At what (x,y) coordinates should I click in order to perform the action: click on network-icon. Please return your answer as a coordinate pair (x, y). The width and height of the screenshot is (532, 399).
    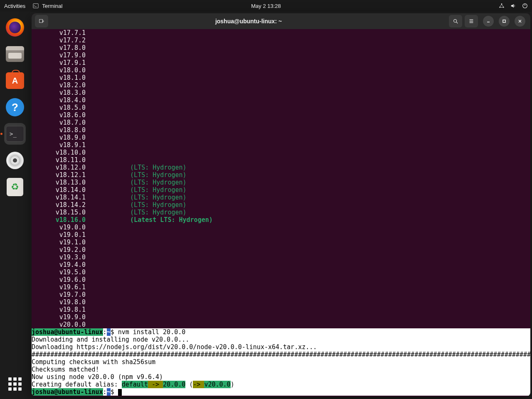
    Looking at the image, I should click on (502, 6).